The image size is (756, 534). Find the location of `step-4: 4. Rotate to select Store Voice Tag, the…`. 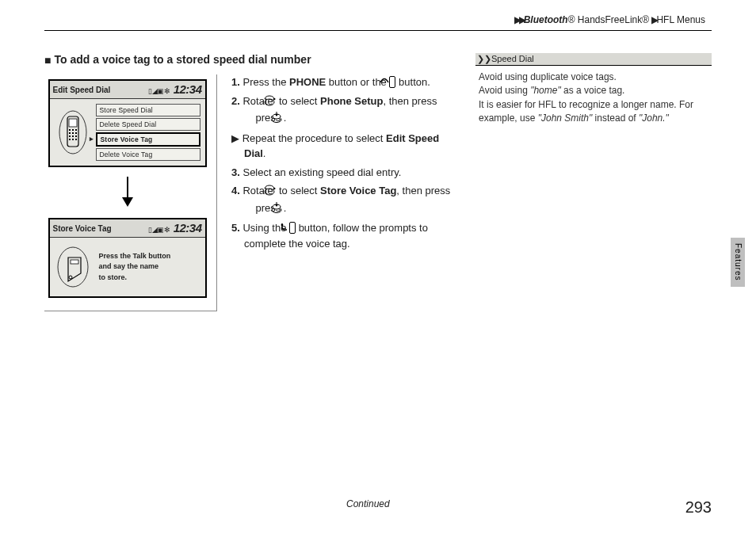

step-4: 4. Rotate to select Store Voice Tag, the… is located at coordinates (344, 200).